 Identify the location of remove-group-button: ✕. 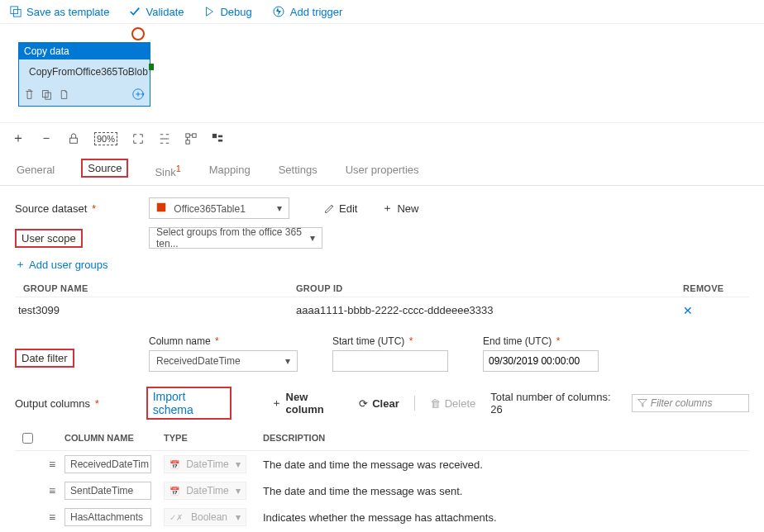
(716, 311).